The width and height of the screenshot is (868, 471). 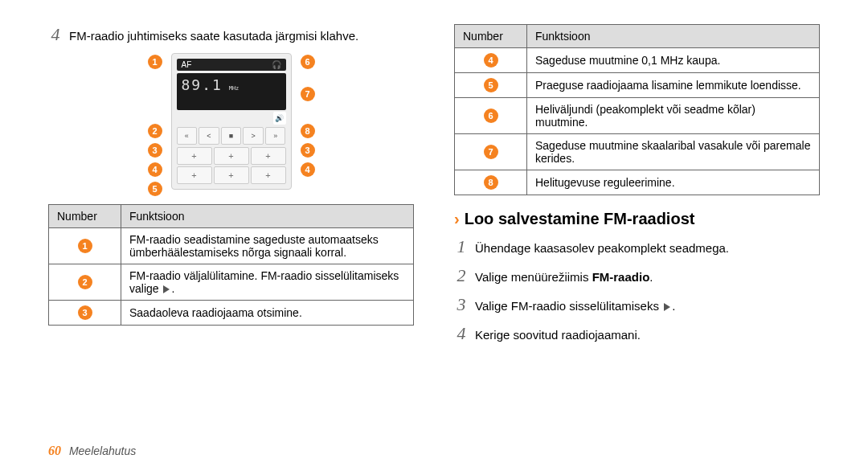 What do you see at coordinates (155, 189) in the screenshot?
I see `callout-5: 5` at bounding box center [155, 189].